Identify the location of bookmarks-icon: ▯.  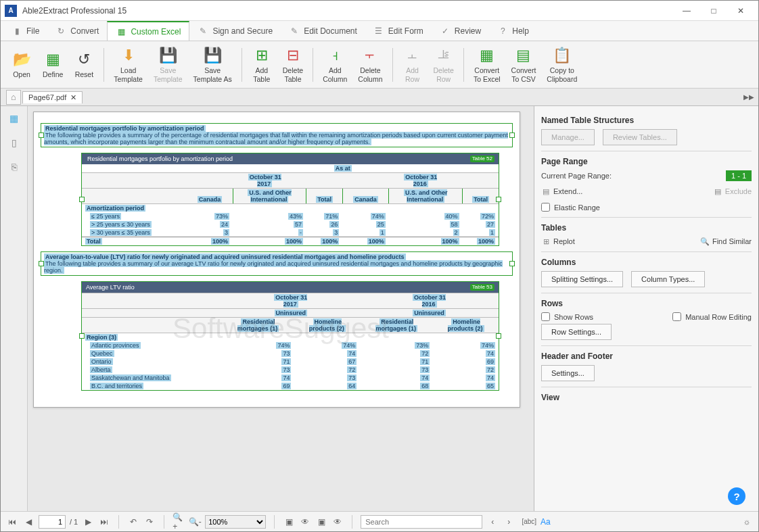
(14, 143).